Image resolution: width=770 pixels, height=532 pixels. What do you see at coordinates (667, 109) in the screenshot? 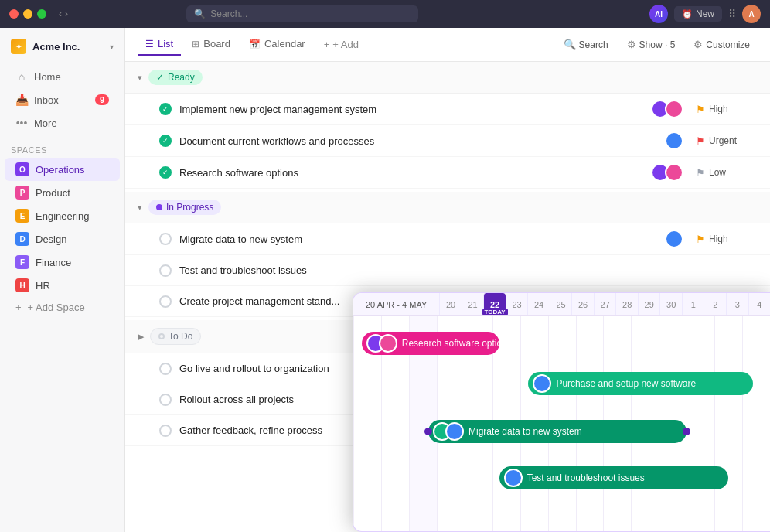
I see `task-avatars` at bounding box center [667, 109].